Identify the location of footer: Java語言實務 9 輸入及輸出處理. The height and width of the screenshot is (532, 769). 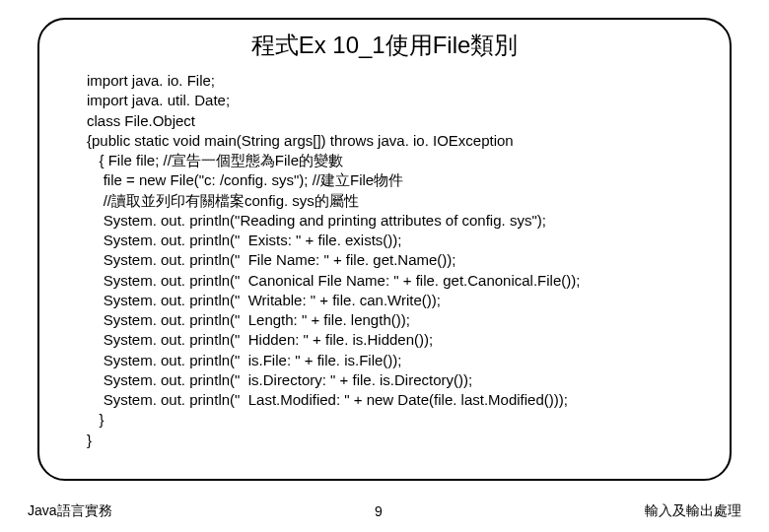
(384, 511).